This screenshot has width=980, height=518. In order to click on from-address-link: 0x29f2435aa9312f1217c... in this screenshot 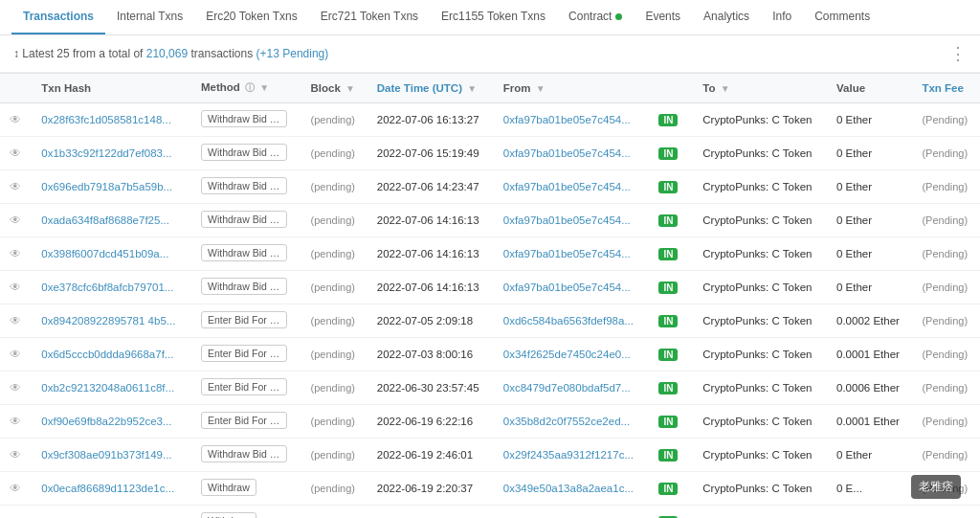, I will do `click(568, 455)`.